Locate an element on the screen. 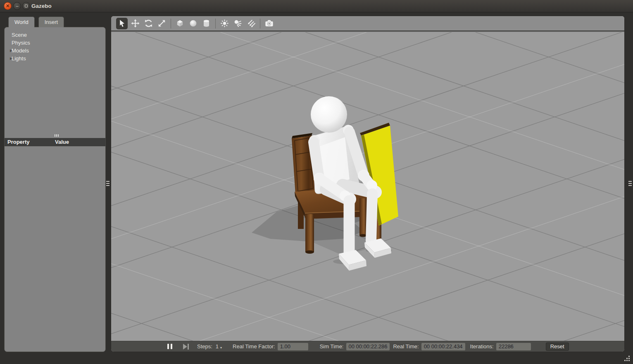  window-resize-grip is located at coordinates (627, 359).